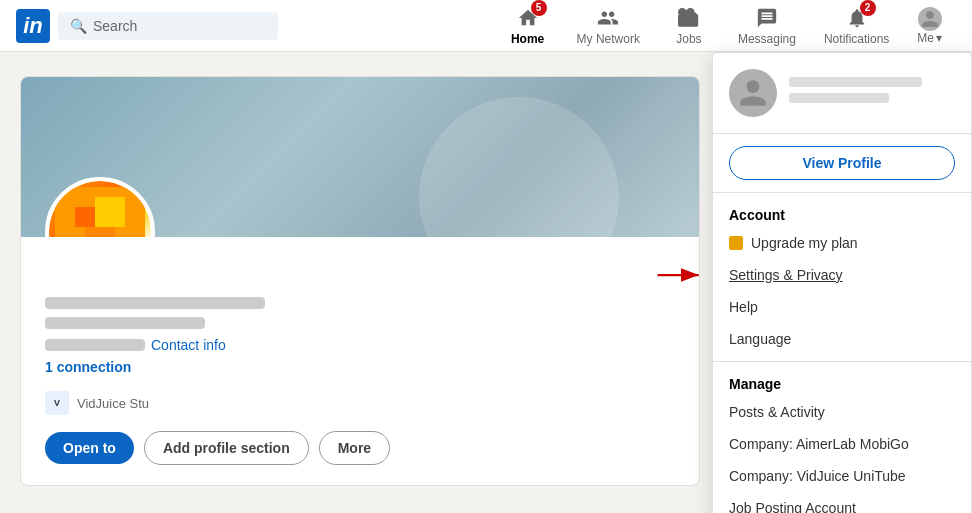 Image resolution: width=972 pixels, height=513 pixels. I want to click on company-row: V VidJuice Stu, so click(360, 403).